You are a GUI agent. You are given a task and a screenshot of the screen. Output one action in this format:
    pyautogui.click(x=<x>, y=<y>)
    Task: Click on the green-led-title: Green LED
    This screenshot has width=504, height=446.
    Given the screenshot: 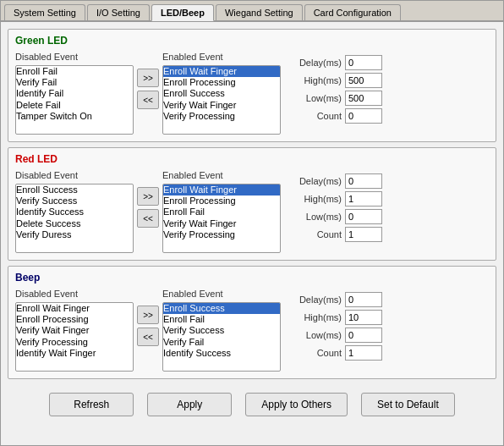 What is the action you would take?
    pyautogui.click(x=252, y=41)
    